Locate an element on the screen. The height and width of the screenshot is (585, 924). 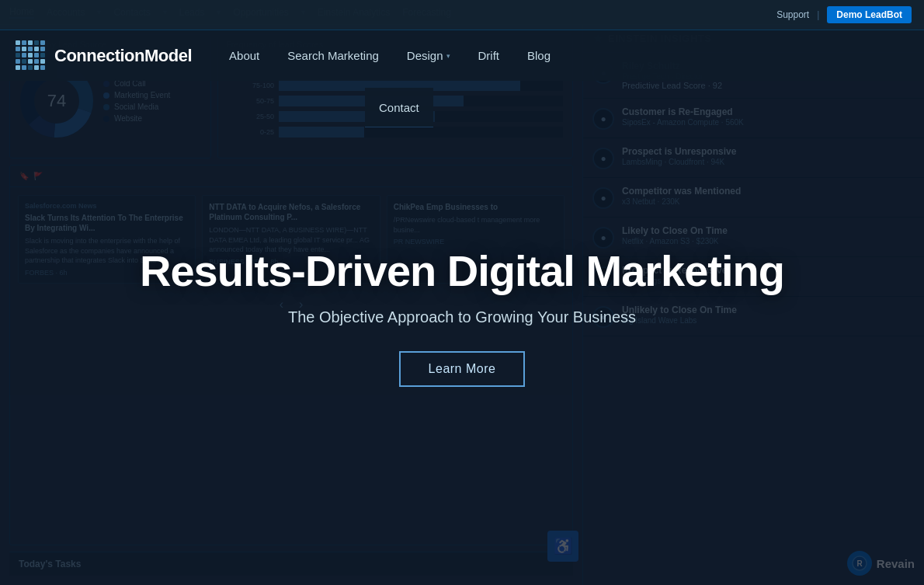
nav-blog: Blog is located at coordinates (539, 56).